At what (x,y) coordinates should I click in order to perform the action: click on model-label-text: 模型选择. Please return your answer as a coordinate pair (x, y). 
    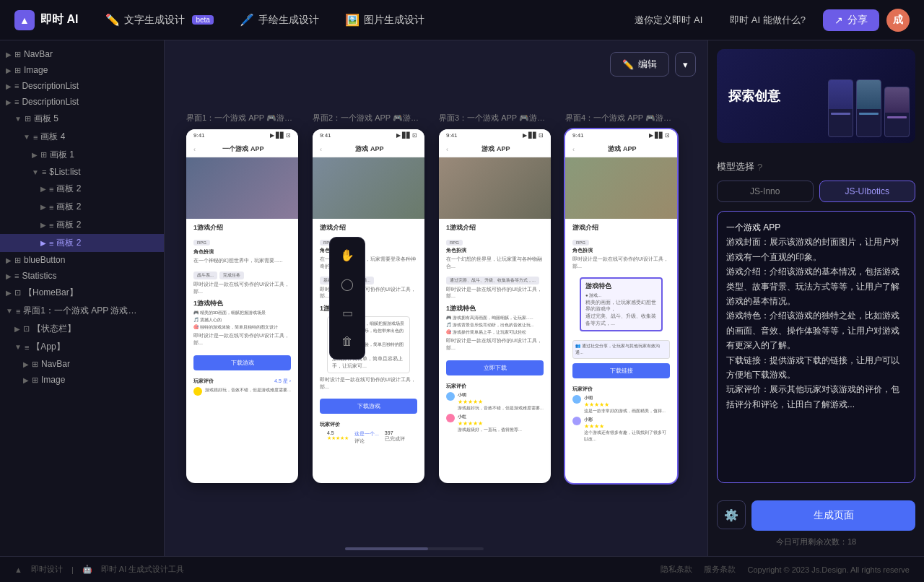
    Looking at the image, I should click on (736, 167).